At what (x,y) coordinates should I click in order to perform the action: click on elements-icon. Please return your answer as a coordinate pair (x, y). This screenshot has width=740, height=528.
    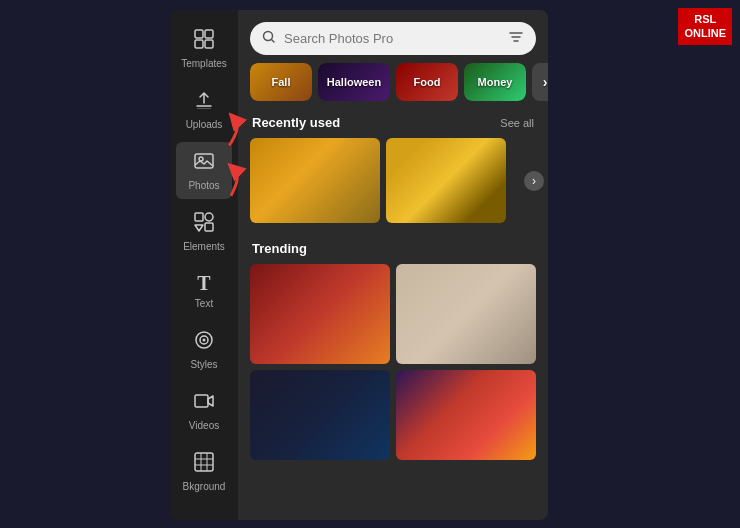
    Looking at the image, I should click on (204, 224).